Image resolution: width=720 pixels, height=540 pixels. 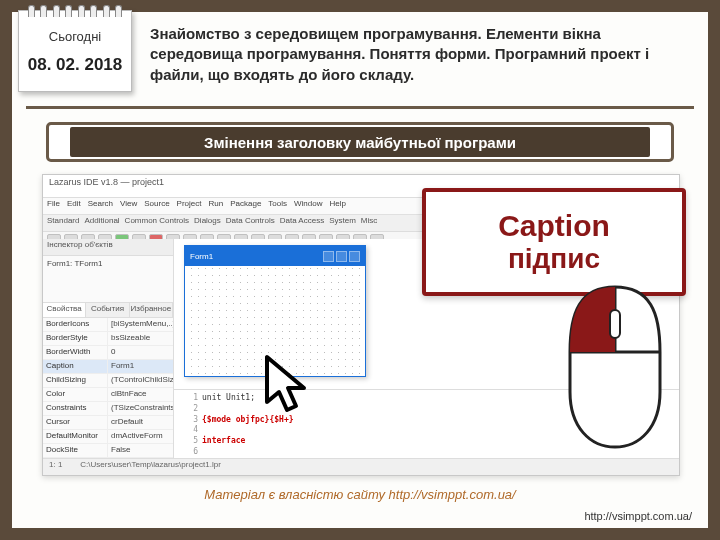 What do you see at coordinates (202, 256) in the screenshot?
I see `form-caption: Form1` at bounding box center [202, 256].